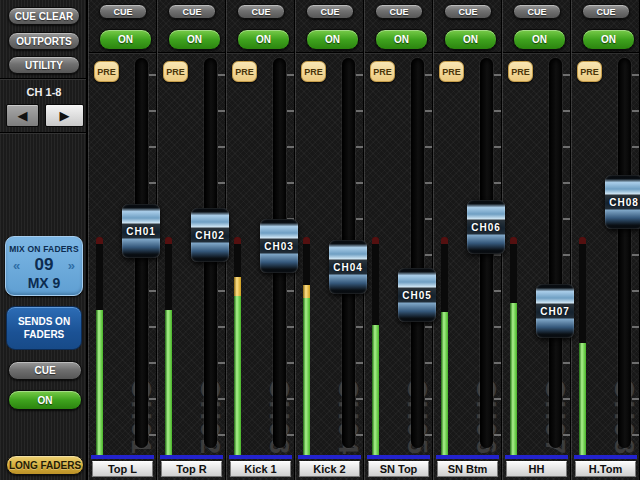 This screenshot has width=640, height=480. Describe the element at coordinates (44, 328) in the screenshot. I see `sends-on-faders-button: SENDS ON FADERS` at that location.